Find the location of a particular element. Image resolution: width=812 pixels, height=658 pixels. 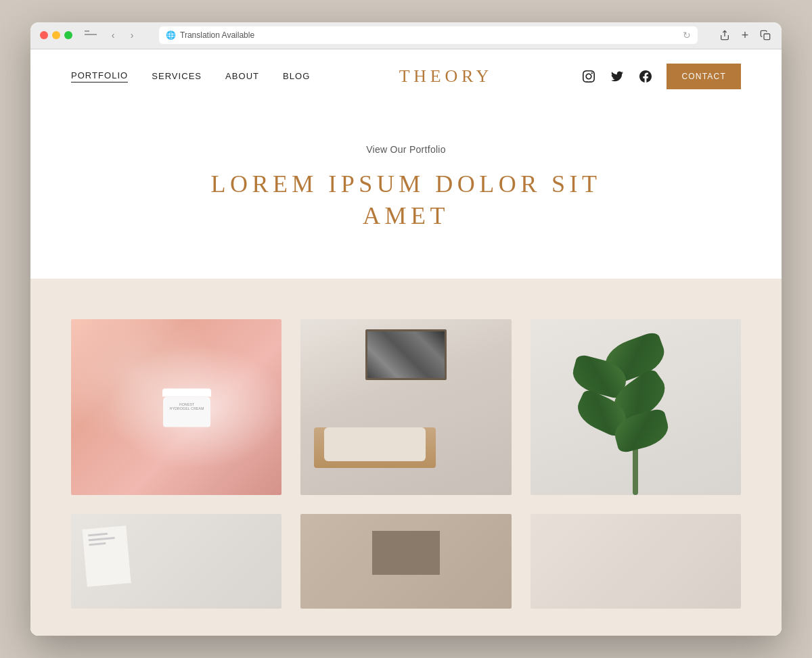

new-tab-icon: + is located at coordinates (745, 35).